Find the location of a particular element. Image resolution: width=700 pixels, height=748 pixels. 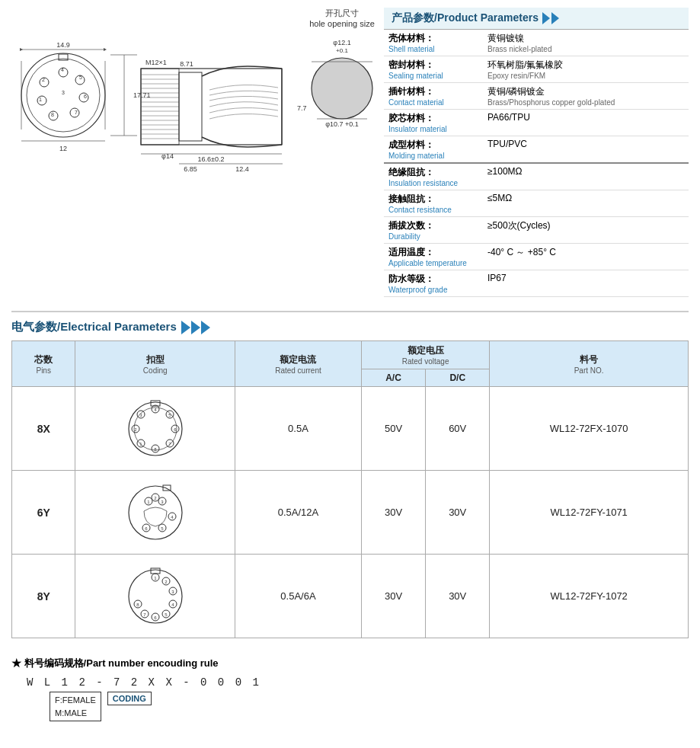

params-row: 接触阻抗：Contact resistance≤5MΩ is located at coordinates (536, 204).